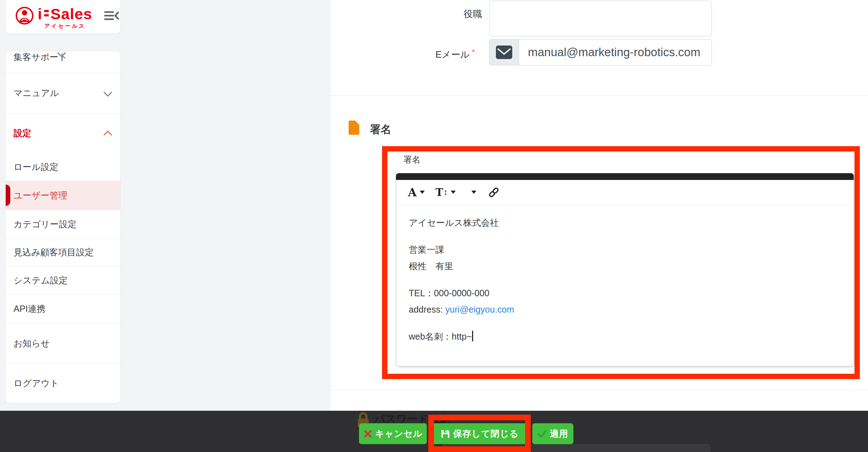 This screenshot has height=452, width=868. Describe the element at coordinates (625, 266) in the screenshot. I see `signature-person: 根性 有里` at that location.